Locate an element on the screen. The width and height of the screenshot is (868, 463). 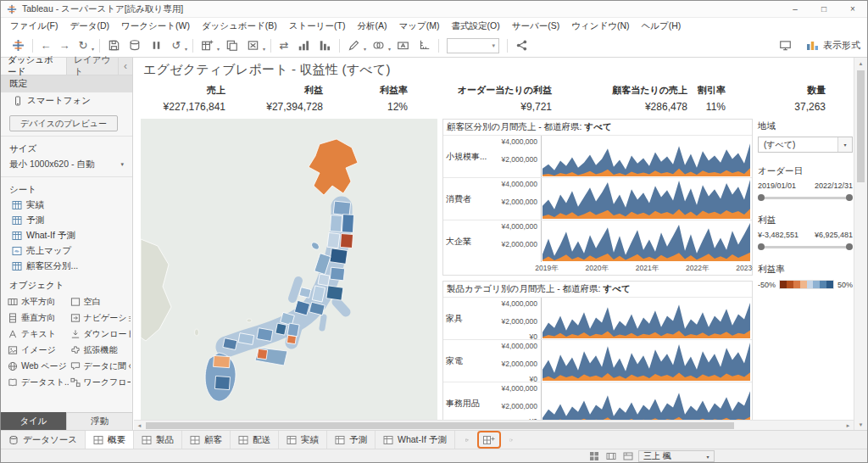
sheet-sorter-icon is located at coordinates (594, 456).